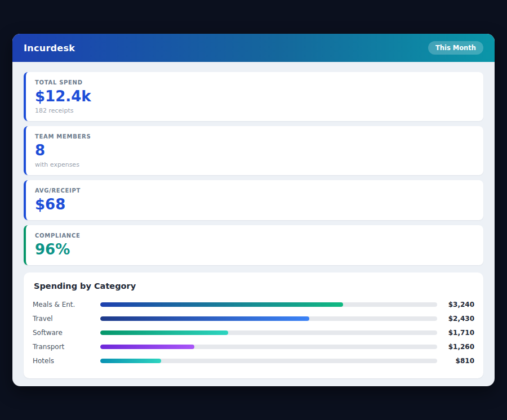 The height and width of the screenshot is (420, 507). What do you see at coordinates (254, 361) in the screenshot?
I see `chart-row-hotels: Hotels $810` at bounding box center [254, 361].